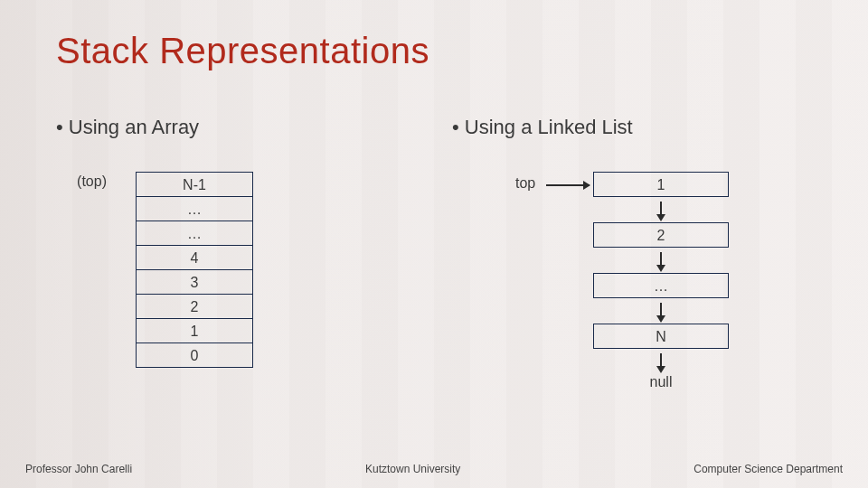  Describe the element at coordinates (88, 181) in the screenshot. I see `array-top-label: (top)` at that location.